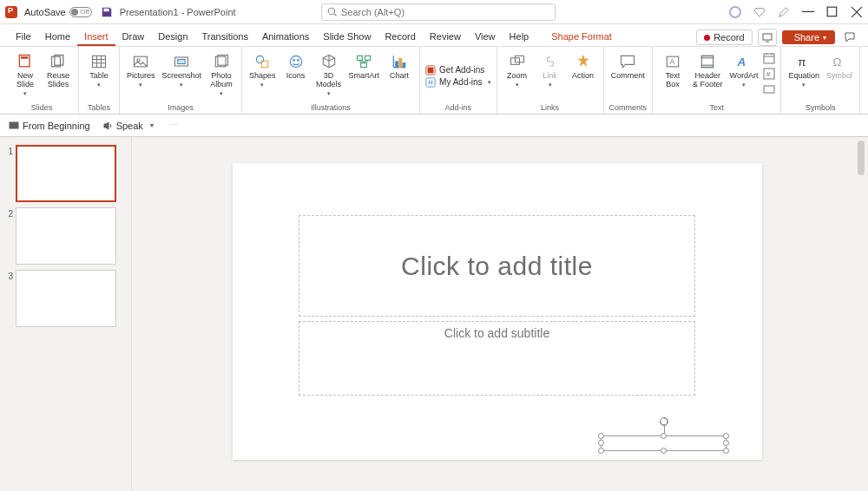 The width and height of the screenshot is (868, 491). Describe the element at coordinates (173, 36) in the screenshot. I see `tab-design: Design` at that location.